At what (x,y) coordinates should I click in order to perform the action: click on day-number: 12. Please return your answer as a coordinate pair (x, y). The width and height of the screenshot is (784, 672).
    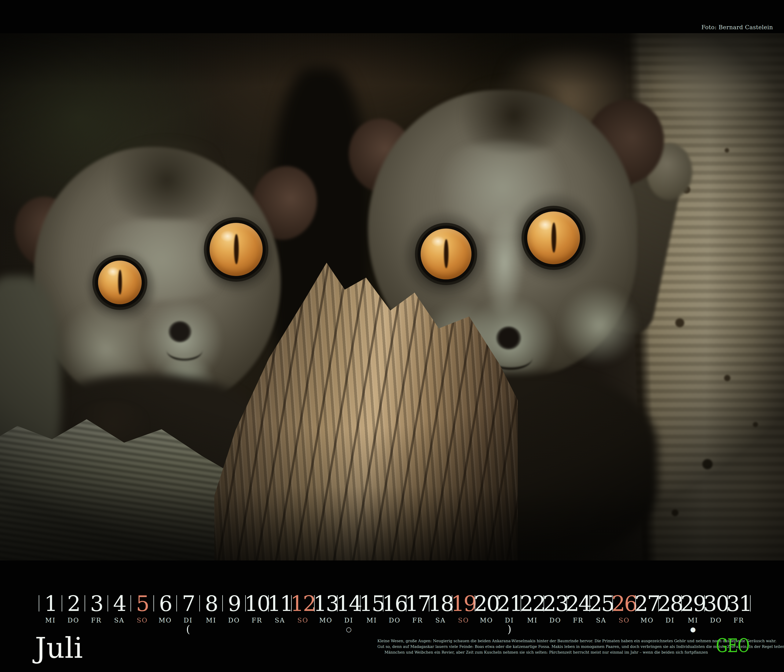
    Looking at the image, I should click on (303, 604).